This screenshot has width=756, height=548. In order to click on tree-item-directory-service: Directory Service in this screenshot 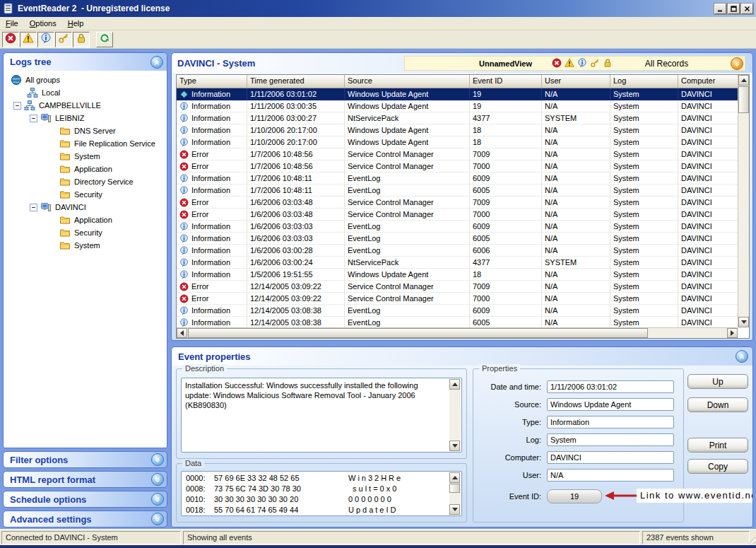, I will do `click(85, 182)`.